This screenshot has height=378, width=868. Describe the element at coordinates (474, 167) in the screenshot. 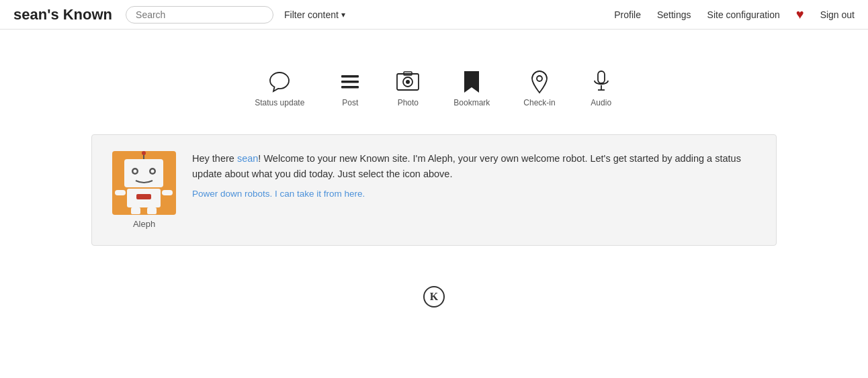

I see `welcome-text: Hey there sean! Welcome to your new Know…` at that location.